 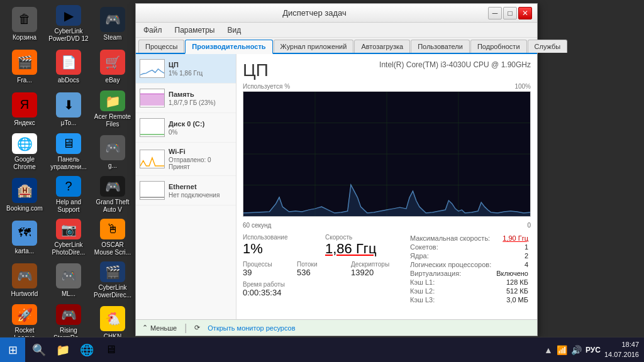 What do you see at coordinates (25, 67) in the screenshot?
I see `desktop-icon-3: 🎬 Fra...` at bounding box center [25, 67].